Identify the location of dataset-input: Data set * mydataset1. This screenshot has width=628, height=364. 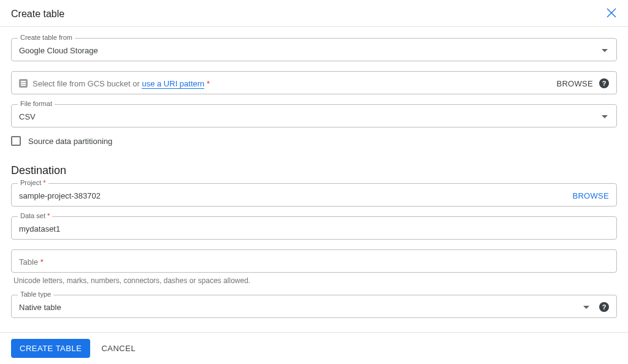
(314, 228).